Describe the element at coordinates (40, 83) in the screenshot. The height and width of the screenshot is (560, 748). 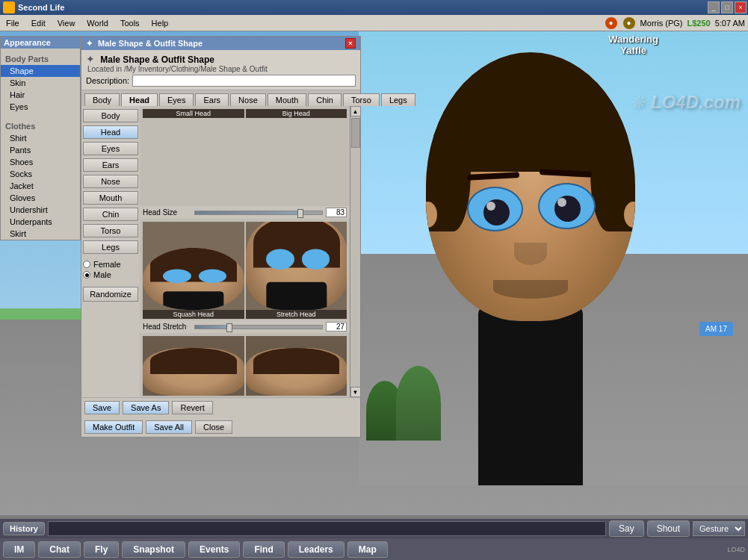
I see `appearance-skin: Skin` at that location.